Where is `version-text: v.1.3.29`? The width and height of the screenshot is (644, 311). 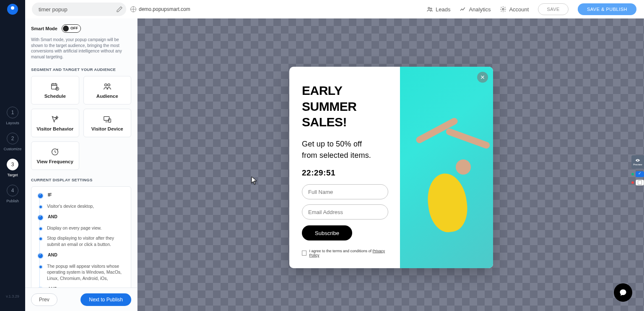 version-text: v.1.3.29 is located at coordinates (13, 296).